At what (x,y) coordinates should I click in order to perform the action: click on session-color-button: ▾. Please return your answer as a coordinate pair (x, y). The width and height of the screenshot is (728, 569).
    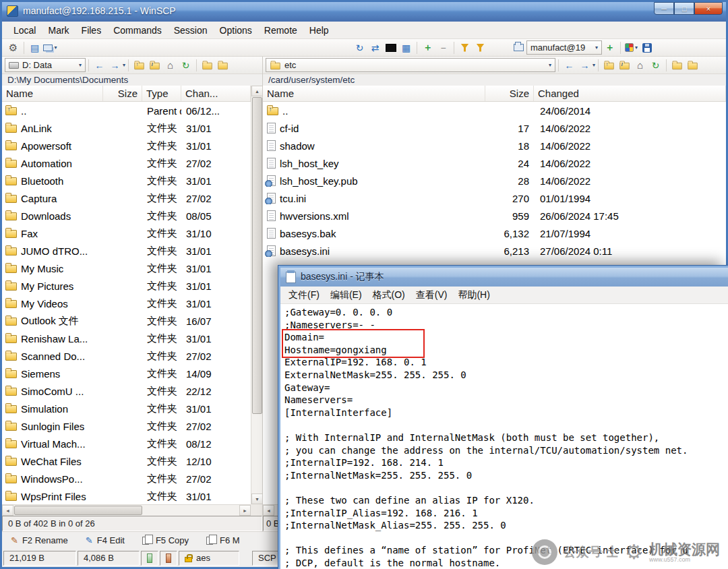
    Looking at the image, I should click on (631, 48).